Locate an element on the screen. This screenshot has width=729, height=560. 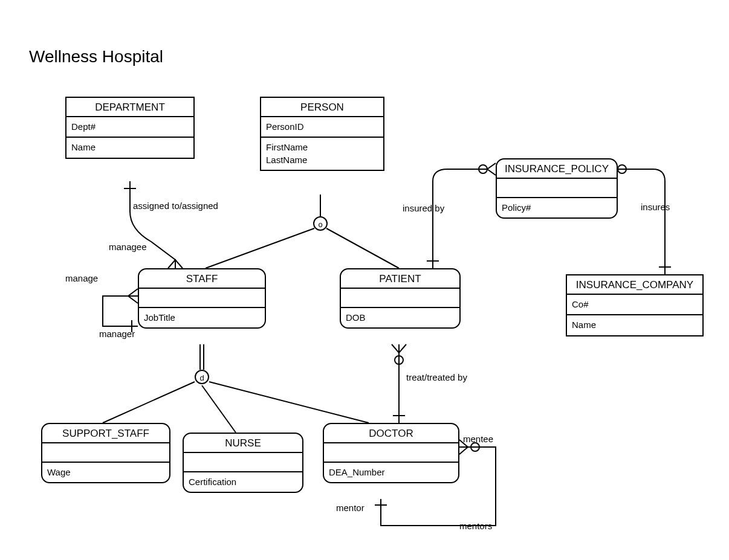
entity-attrs: Certification is located at coordinates (243, 482).